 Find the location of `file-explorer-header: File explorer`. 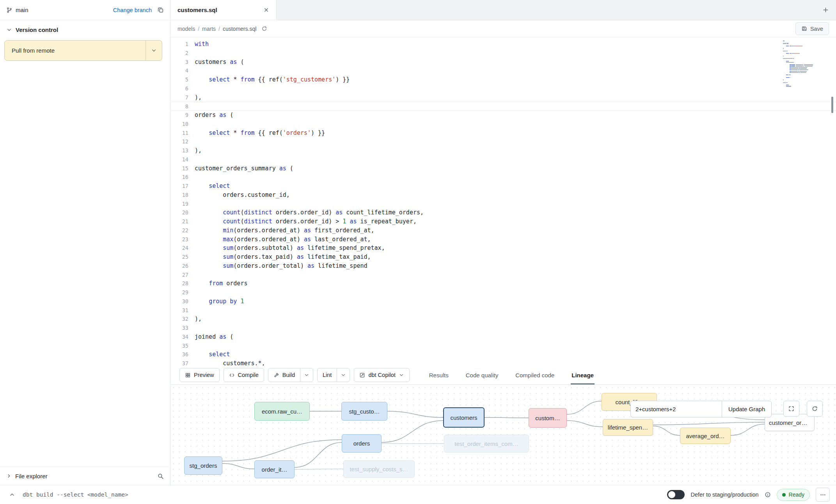

file-explorer-header: File explorer is located at coordinates (85, 476).